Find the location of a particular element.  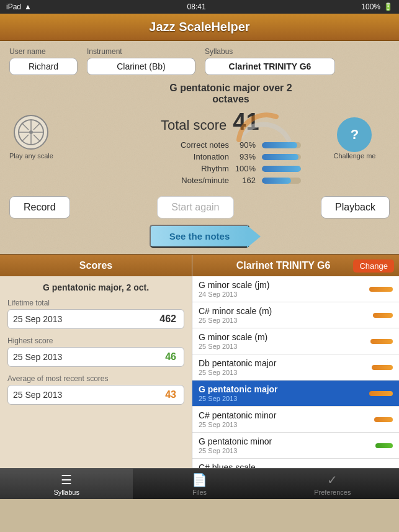

scale-info: Db pentatonic major 25 Sep 2013 is located at coordinates (237, 367).